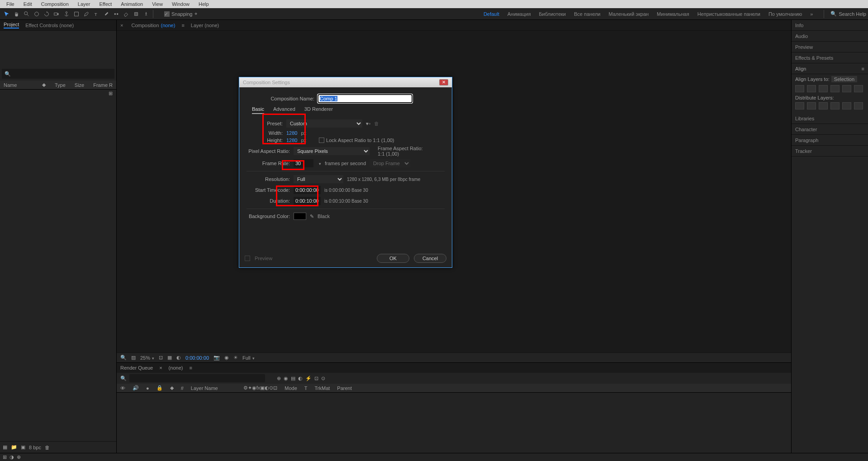 This screenshot has width=868, height=461. Describe the element at coordinates (182, 388) in the screenshot. I see `col-number: #` at that location.